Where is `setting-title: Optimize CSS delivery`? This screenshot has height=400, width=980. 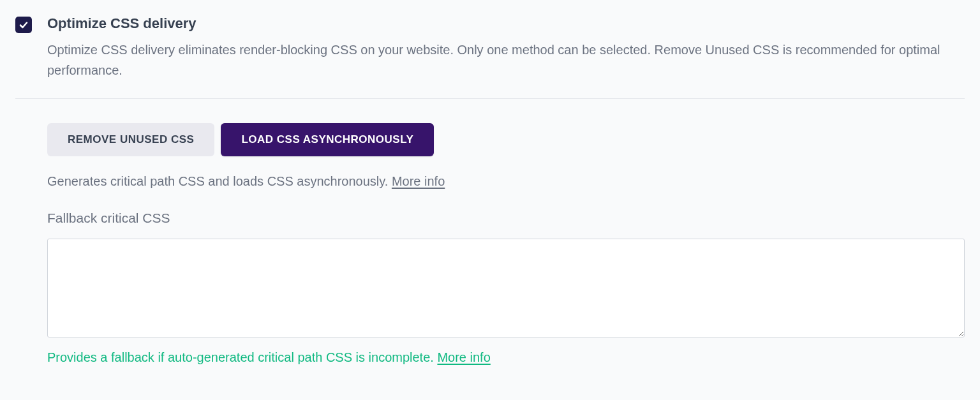 setting-title: Optimize CSS delivery is located at coordinates (506, 24).